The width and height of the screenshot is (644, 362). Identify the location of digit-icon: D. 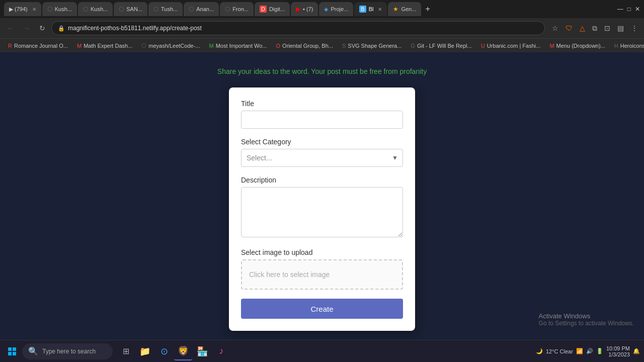
(263, 9).